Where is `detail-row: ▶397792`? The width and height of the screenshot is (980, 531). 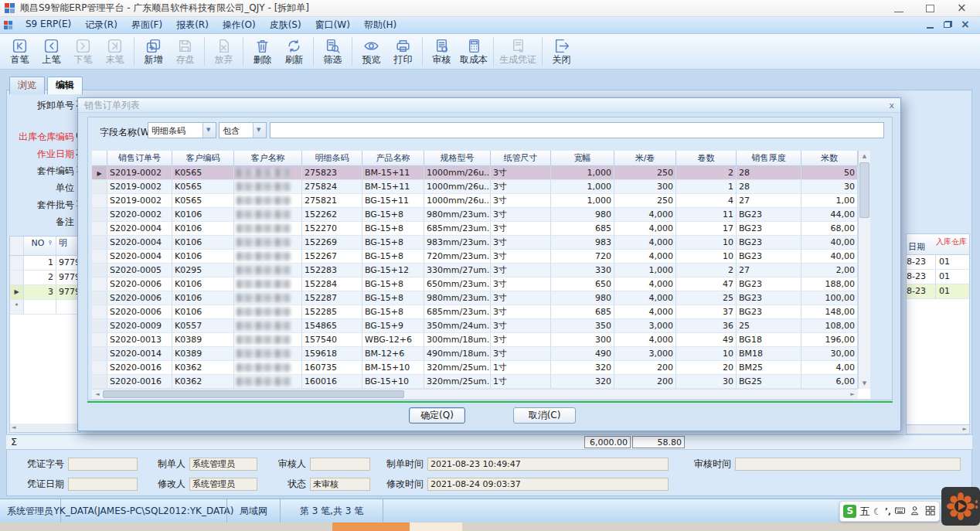
detail-row: ▶397792 is located at coordinates (45, 292).